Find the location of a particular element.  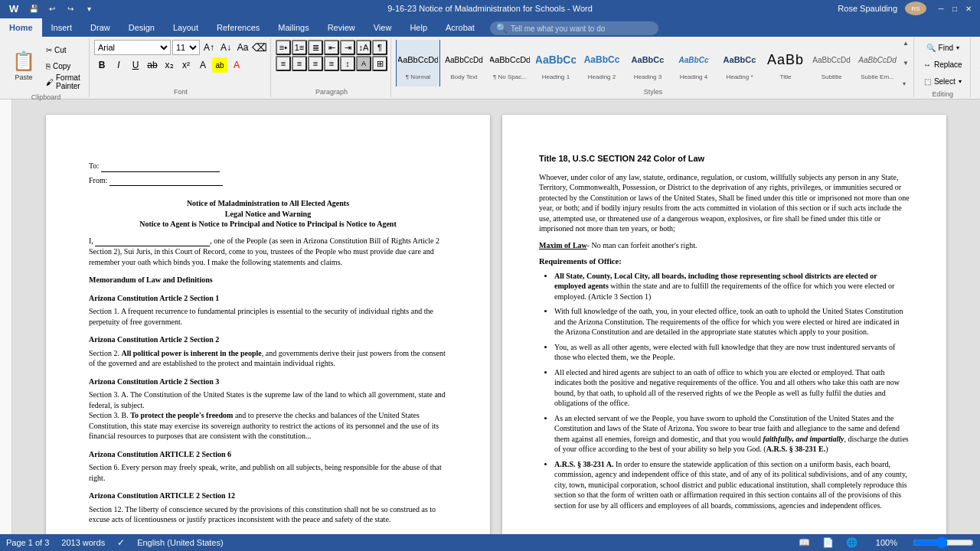

style-subtle-em: AaBbCcDd Subtle Em... is located at coordinates (877, 63).